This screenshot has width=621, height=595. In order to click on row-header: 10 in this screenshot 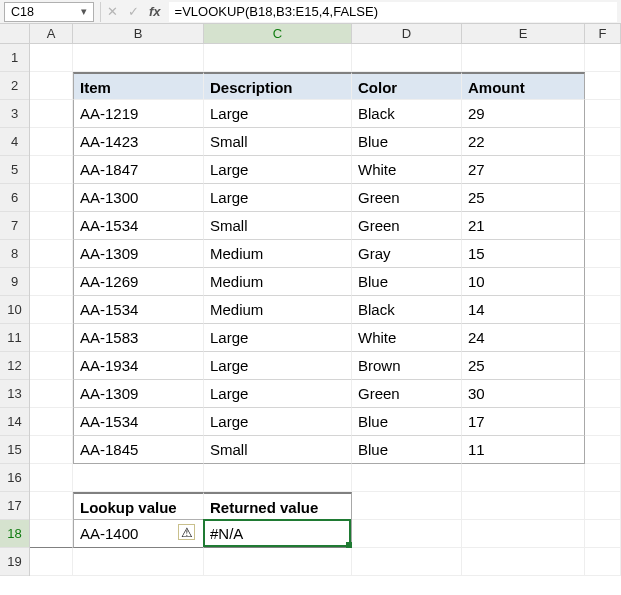, I will do `click(14, 310)`.